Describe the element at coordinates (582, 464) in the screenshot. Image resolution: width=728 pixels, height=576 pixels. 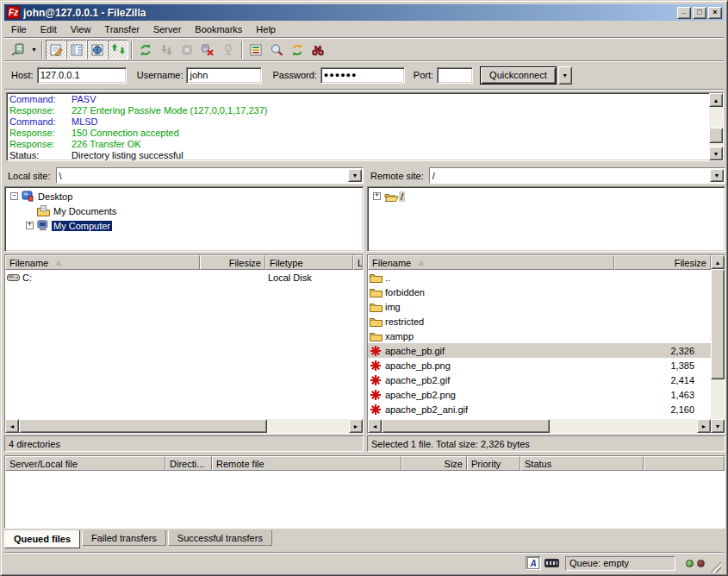
I see `column-status: Status` at that location.